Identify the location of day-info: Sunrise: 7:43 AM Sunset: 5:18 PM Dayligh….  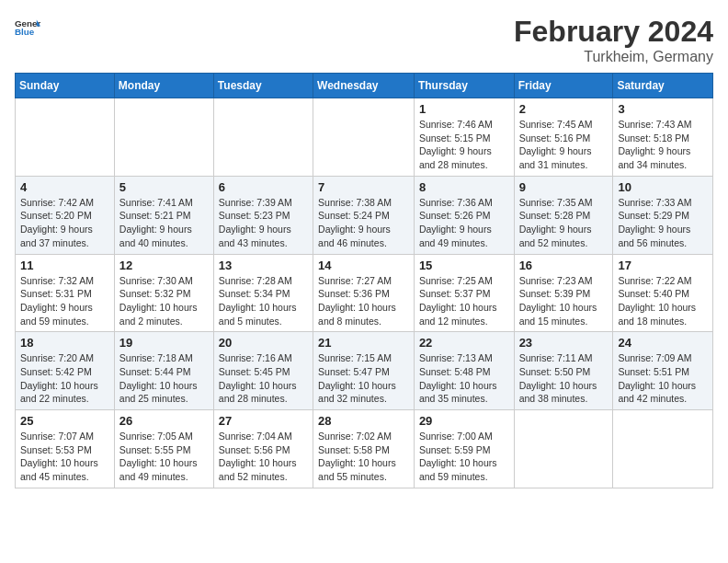
(663, 145).